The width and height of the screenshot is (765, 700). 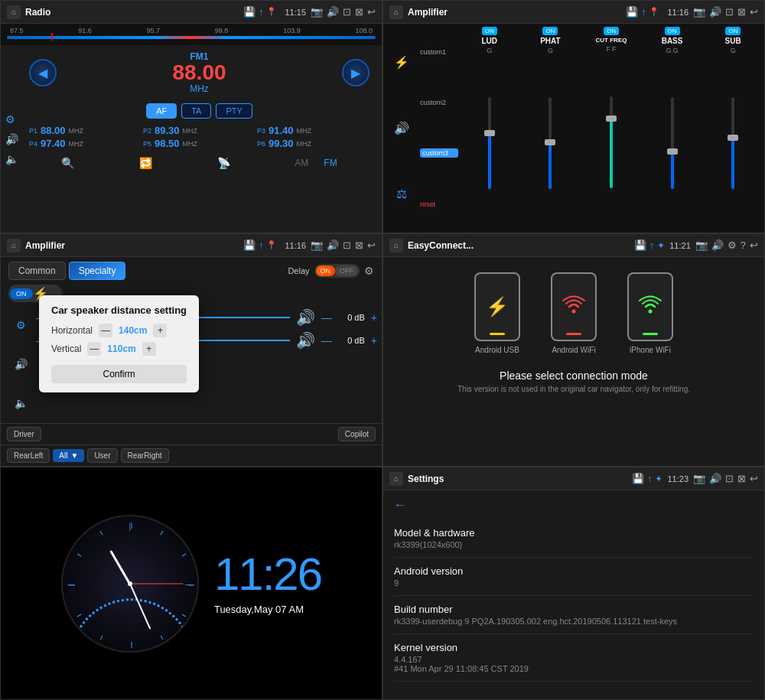 I want to click on custom2-label: custom2, so click(x=439, y=103).